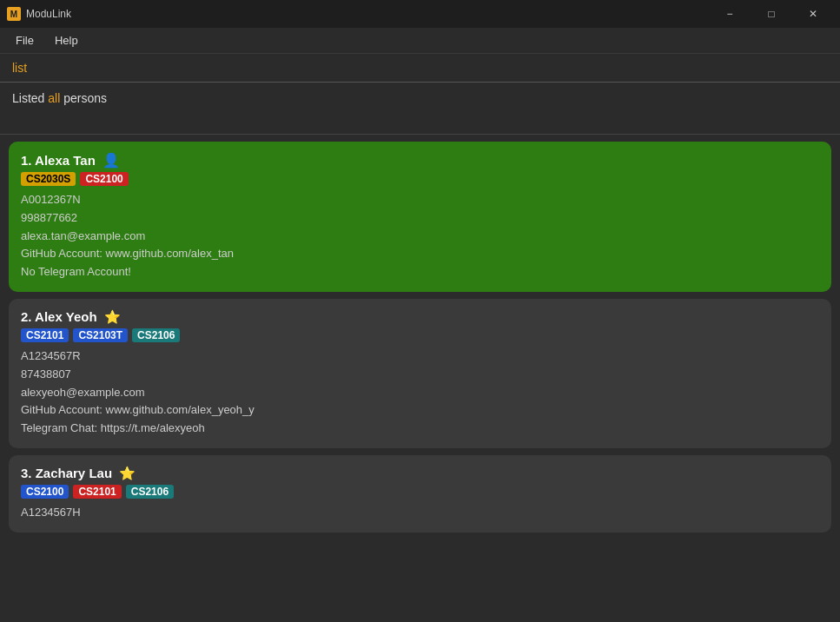 Image resolution: width=840 pixels, height=622 pixels. What do you see at coordinates (420, 393) in the screenshot?
I see `detail-line: alexyeoh@example.com` at bounding box center [420, 393].